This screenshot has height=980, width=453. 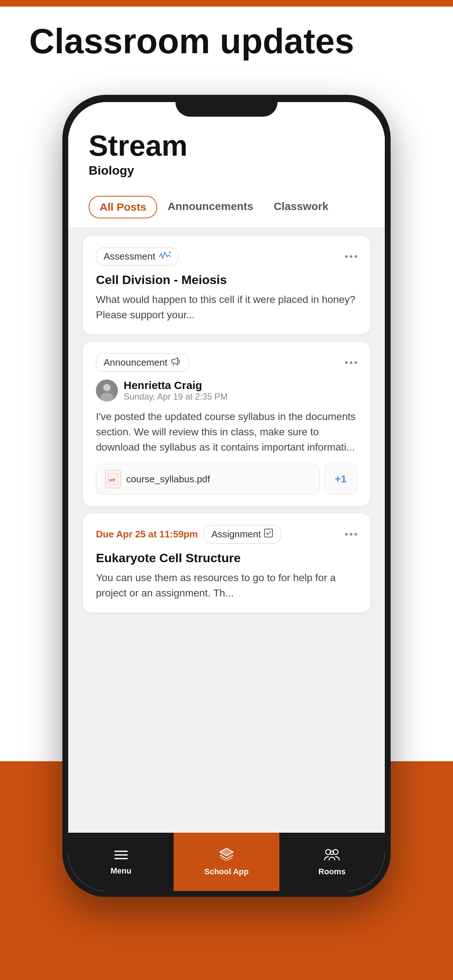 I want to click on tag-label: Assessment, so click(x=129, y=256).